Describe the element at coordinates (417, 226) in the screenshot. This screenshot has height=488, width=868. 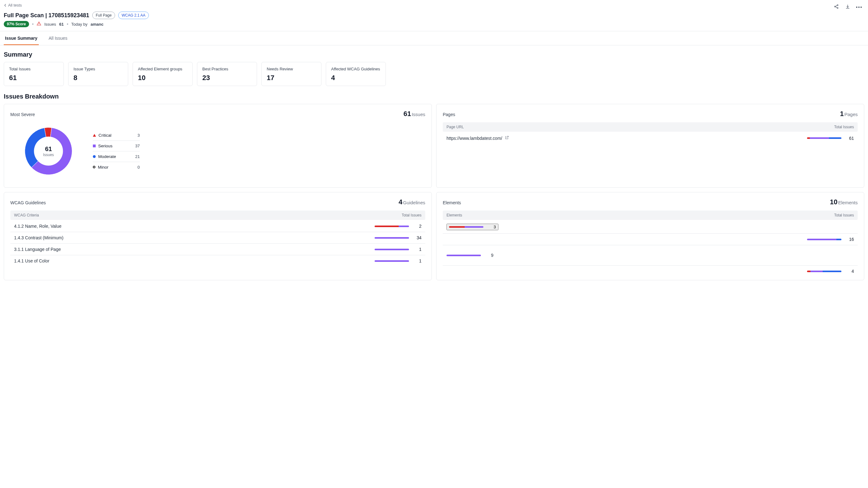
I see `row-total: 2` at that location.